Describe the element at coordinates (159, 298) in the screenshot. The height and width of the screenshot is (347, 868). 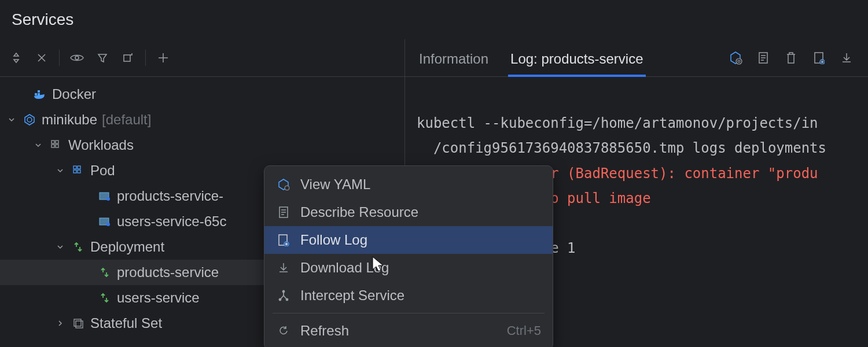
I see `tree-label: users-service` at that location.